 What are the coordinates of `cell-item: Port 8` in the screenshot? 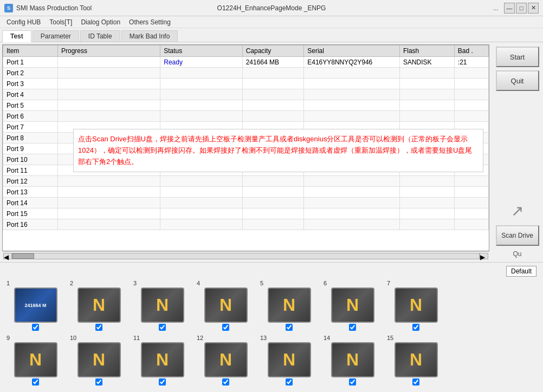 It's located at (30, 138).